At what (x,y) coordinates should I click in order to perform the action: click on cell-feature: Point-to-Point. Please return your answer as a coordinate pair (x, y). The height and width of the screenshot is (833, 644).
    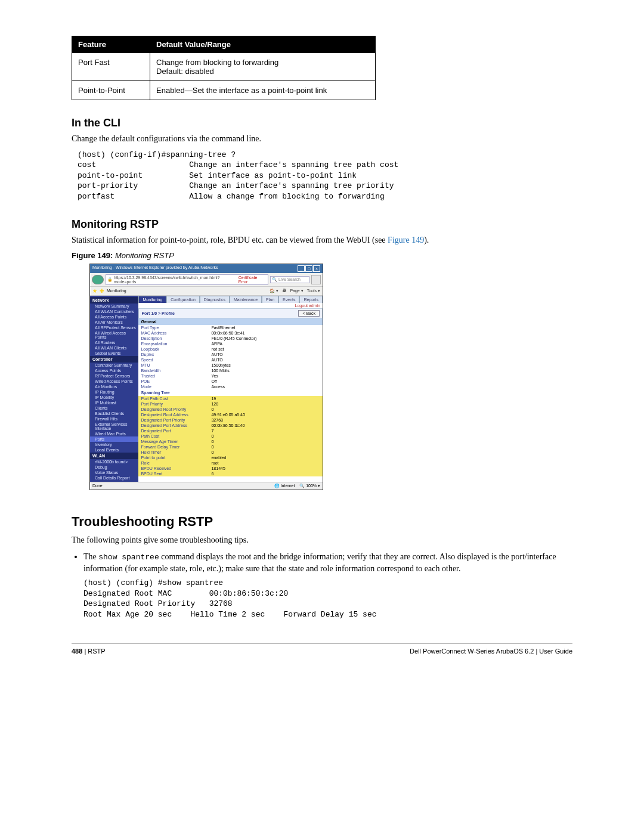
    Looking at the image, I should click on (111, 91).